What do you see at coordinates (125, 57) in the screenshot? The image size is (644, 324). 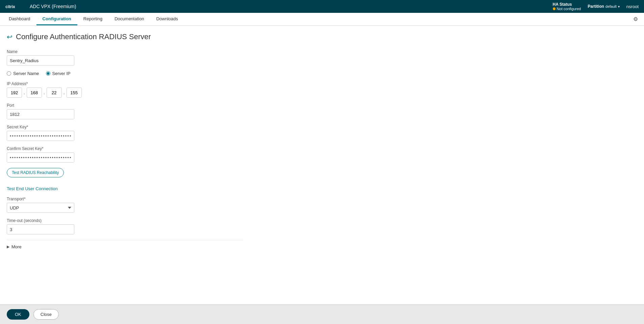 I see `name-group: Name` at bounding box center [125, 57].